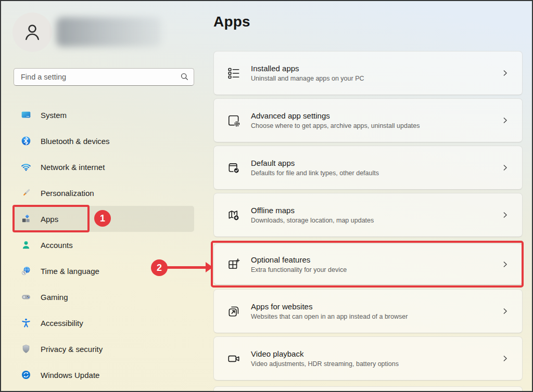 The height and width of the screenshot is (392, 533). I want to click on accounts-icon, so click(26, 245).